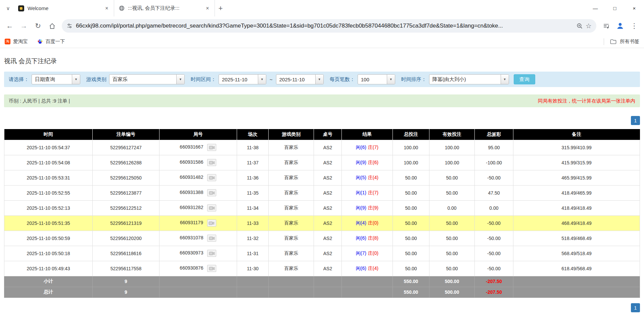  Describe the element at coordinates (322, 238) in the screenshot. I see `table-row: 2025-11-10 05:50:59 522956120200 6609310…` at that location.